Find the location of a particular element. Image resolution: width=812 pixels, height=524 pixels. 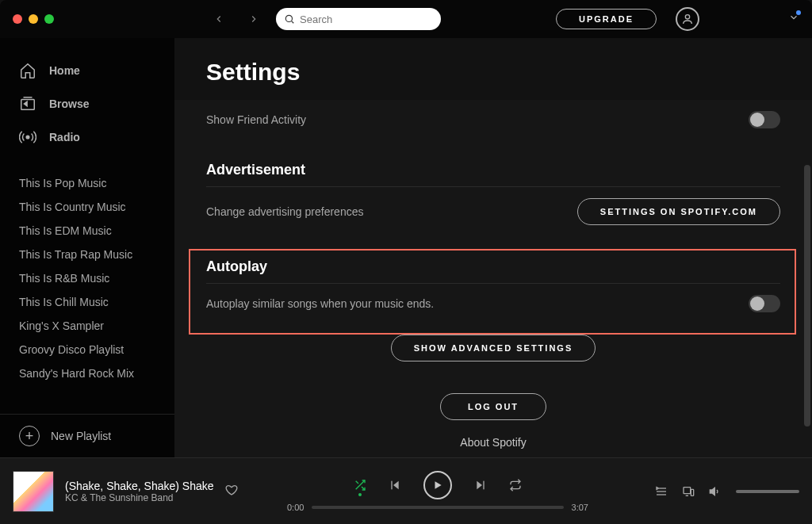

track-title: (Shake, Shake, Shake) Shake is located at coordinates (140, 486).